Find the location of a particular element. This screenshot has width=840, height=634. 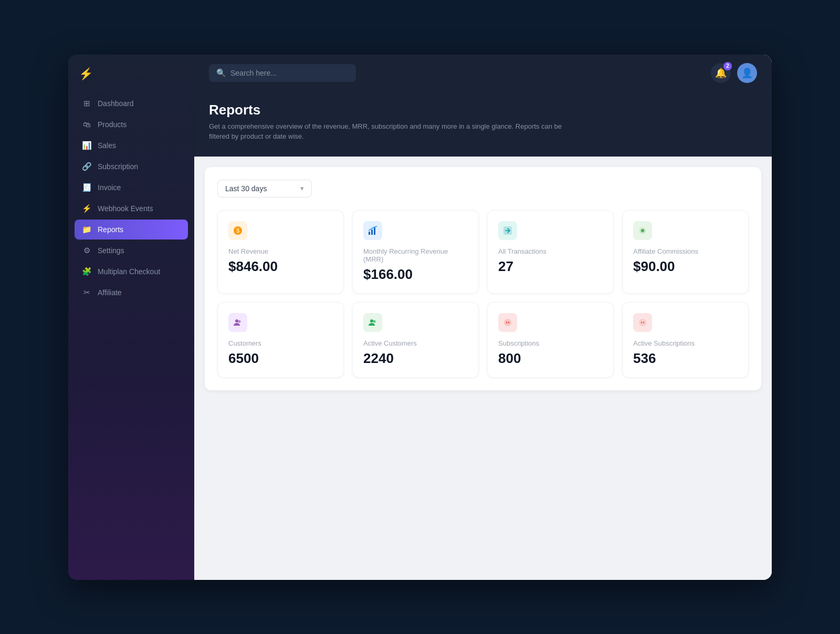

reports-icon: 📁 is located at coordinates (87, 230).